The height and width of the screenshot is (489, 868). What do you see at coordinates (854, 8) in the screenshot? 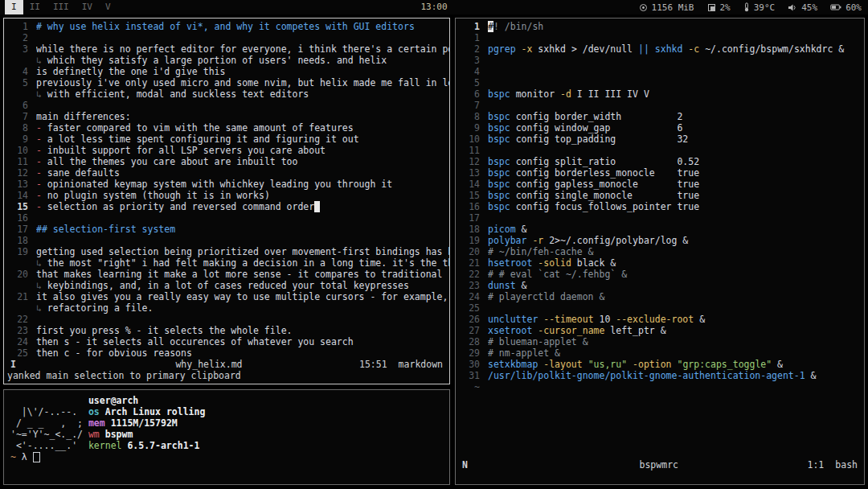
I see `battery-value: 60%` at bounding box center [854, 8].